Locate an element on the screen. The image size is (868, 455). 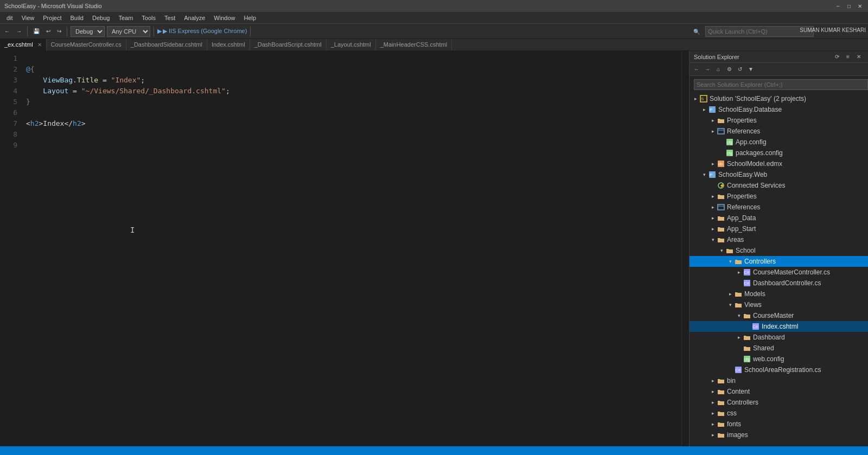
maximize-button: □ is located at coordinates (849, 6).